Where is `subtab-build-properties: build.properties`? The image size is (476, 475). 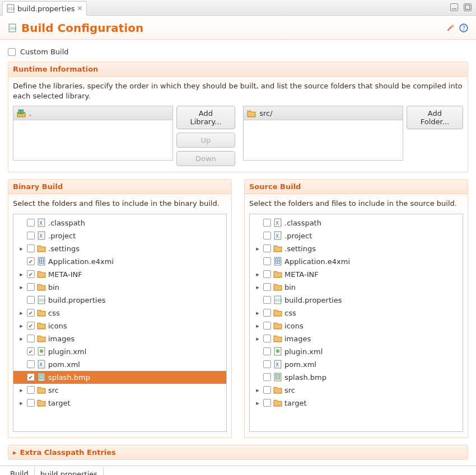 subtab-build-properties: build.properties is located at coordinates (69, 471).